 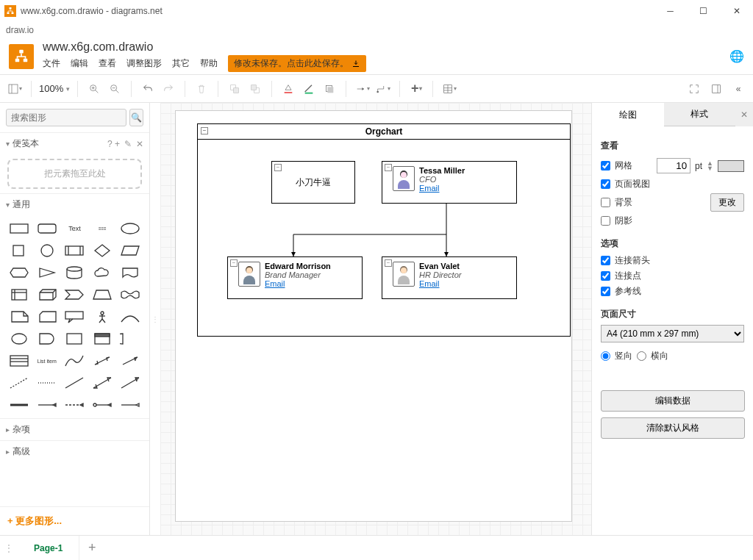 I want to click on shape-conn3, so click(x=102, y=405).